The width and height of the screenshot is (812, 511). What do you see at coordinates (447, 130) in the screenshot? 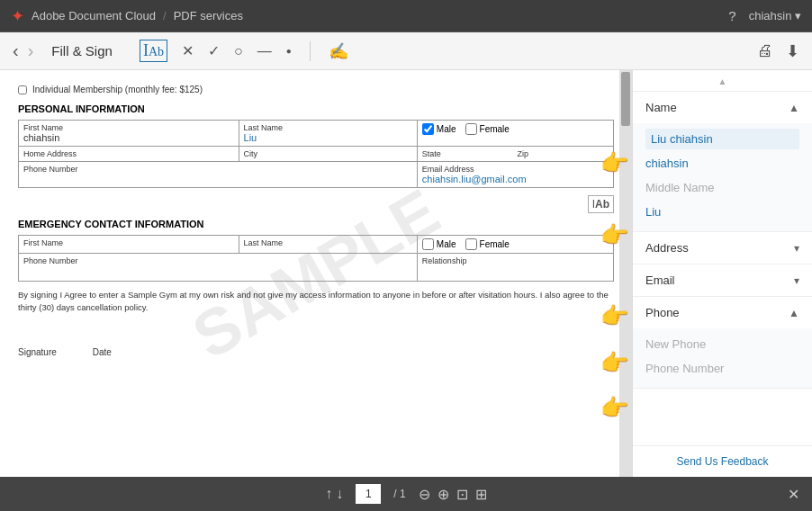
I see `male-label: Male` at bounding box center [447, 130].